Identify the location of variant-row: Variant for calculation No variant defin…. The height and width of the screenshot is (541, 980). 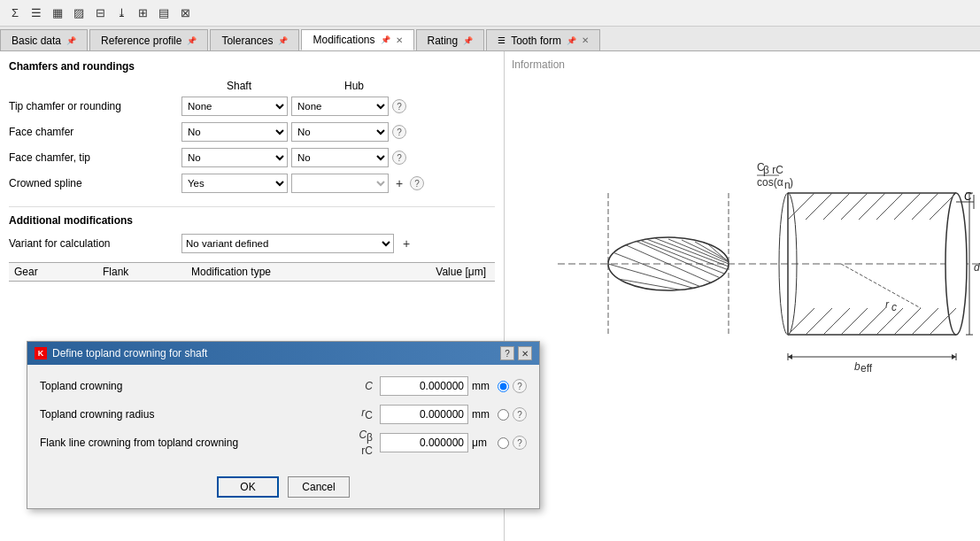
(251, 243).